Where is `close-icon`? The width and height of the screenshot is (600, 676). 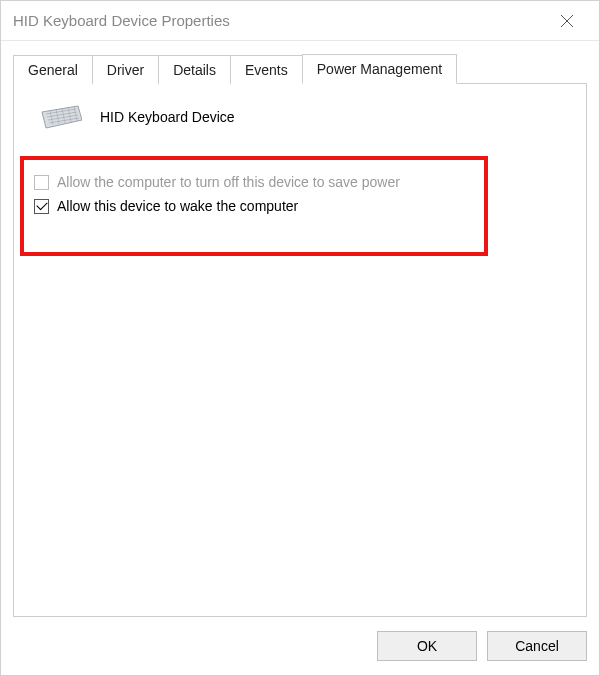 close-icon is located at coordinates (567, 21).